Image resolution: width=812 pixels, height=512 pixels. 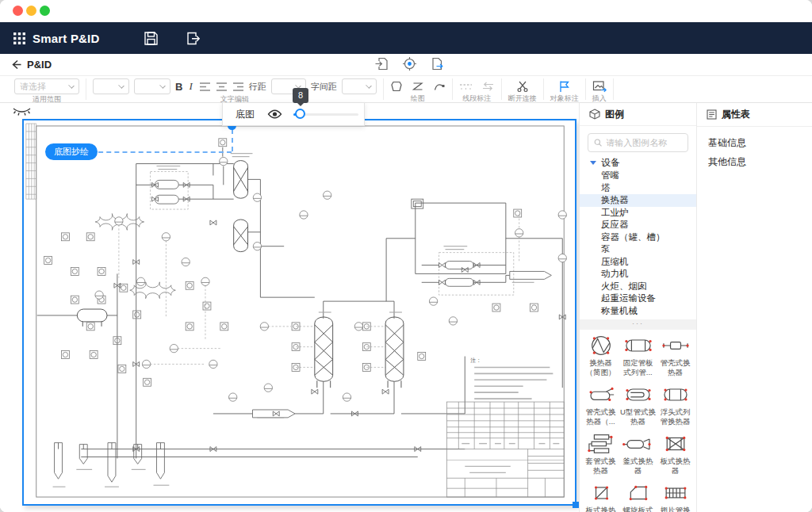 I want to click on align-left-icon, so click(x=205, y=87).